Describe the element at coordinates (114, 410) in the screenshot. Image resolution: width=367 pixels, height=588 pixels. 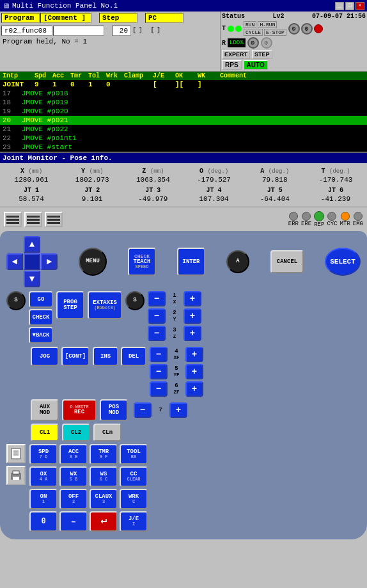
I see `pos-mod-button: POS MOD` at that location.